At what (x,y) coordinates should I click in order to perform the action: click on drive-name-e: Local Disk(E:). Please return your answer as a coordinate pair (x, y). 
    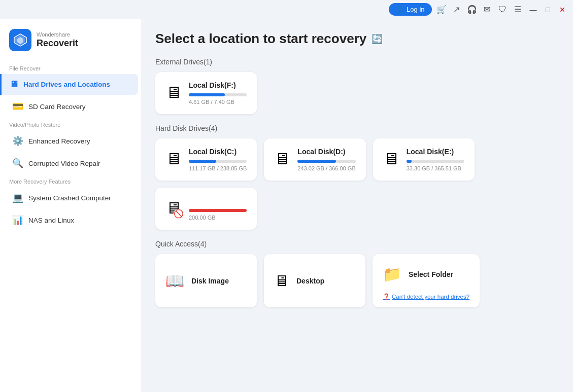
    Looking at the image, I should click on (435, 152).